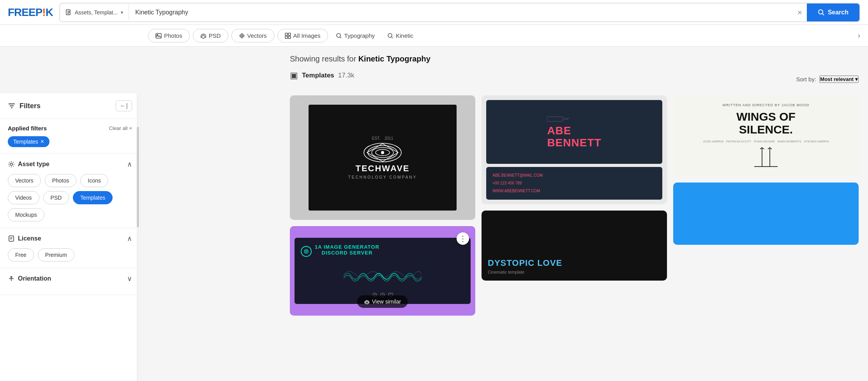 Image resolution: width=868 pixels, height=381 pixels. Describe the element at coordinates (559, 119) in the screenshot. I see `abe-lines-svg` at that location.